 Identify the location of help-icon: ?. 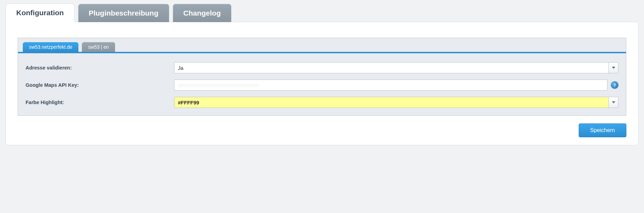
(615, 85).